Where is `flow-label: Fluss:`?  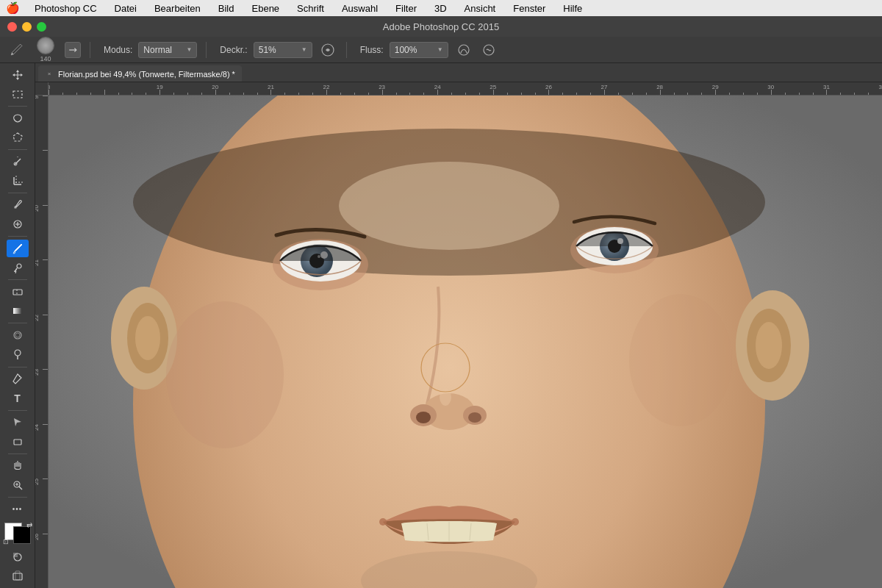 flow-label: Fluss: is located at coordinates (372, 50).